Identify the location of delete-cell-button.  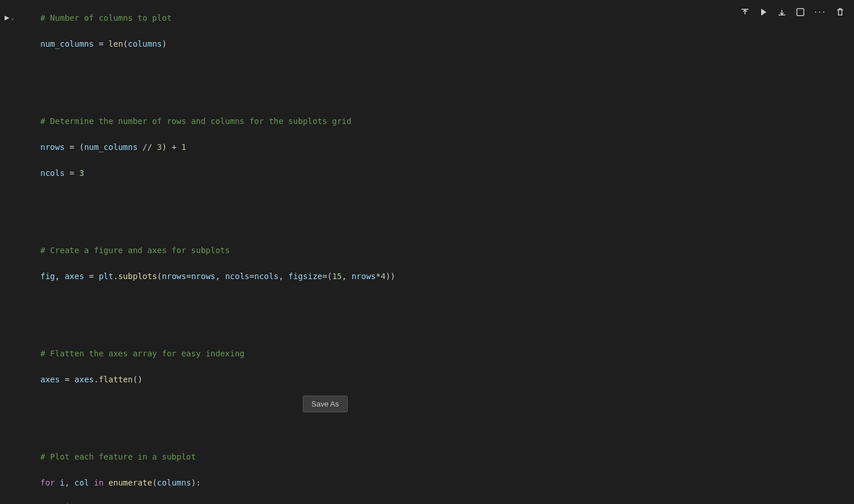
(840, 12).